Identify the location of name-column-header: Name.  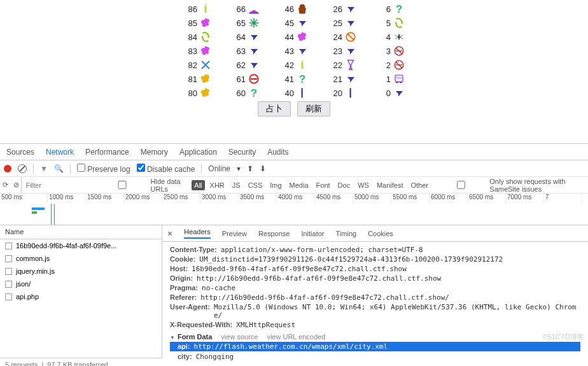
(81, 232).